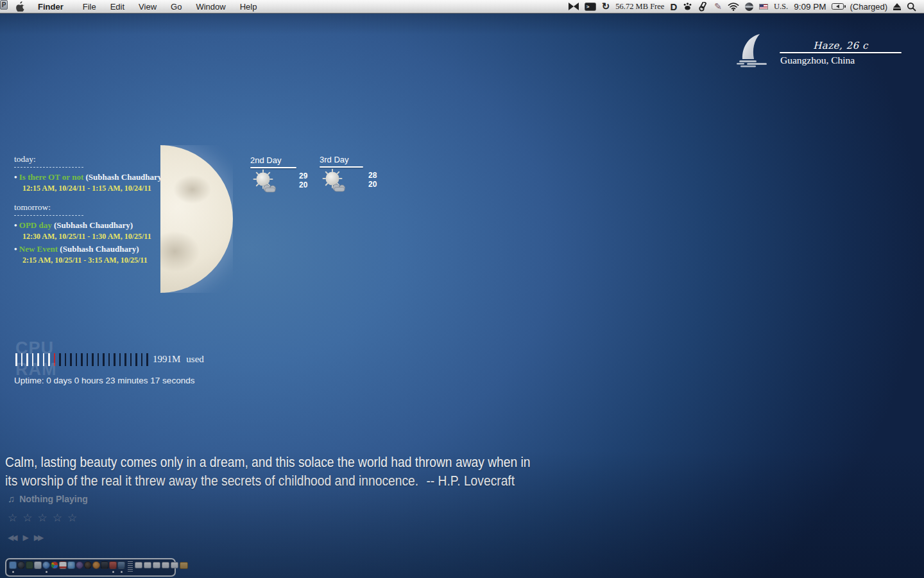 The image size is (924, 578). Describe the element at coordinates (148, 6) in the screenshot. I see `menu-view: View` at that location.